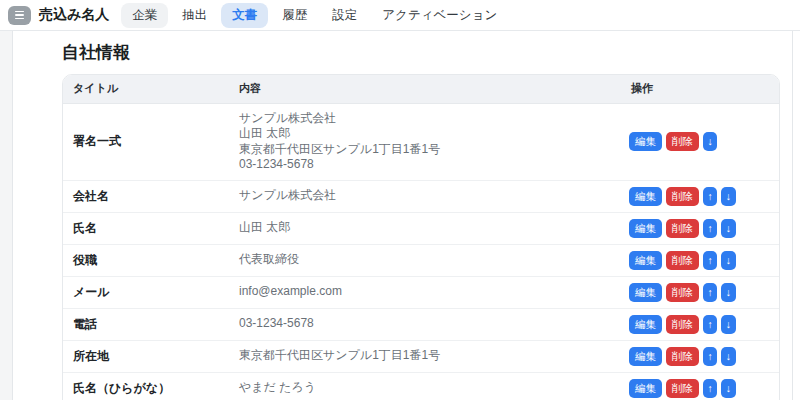  Describe the element at coordinates (6, 216) in the screenshot. I see `collapsed-sidebar` at that location.